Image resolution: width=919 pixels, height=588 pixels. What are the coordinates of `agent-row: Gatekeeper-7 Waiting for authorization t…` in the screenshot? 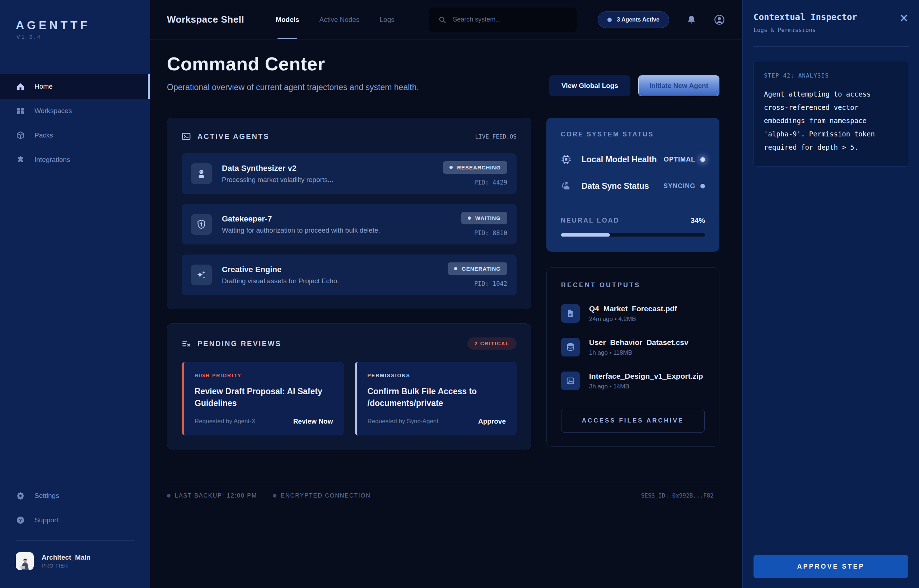 It's located at (349, 224).